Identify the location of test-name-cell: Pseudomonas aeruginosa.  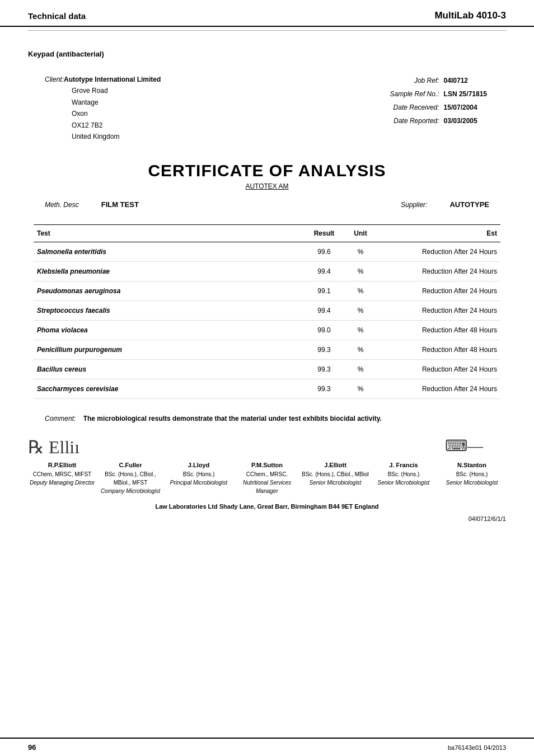
(169, 291).